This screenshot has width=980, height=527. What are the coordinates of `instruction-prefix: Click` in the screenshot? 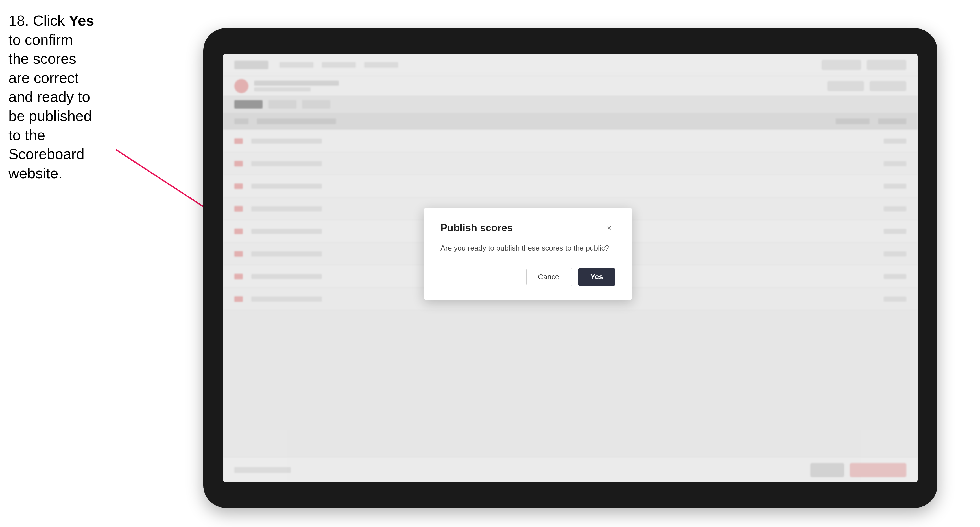 It's located at (51, 21).